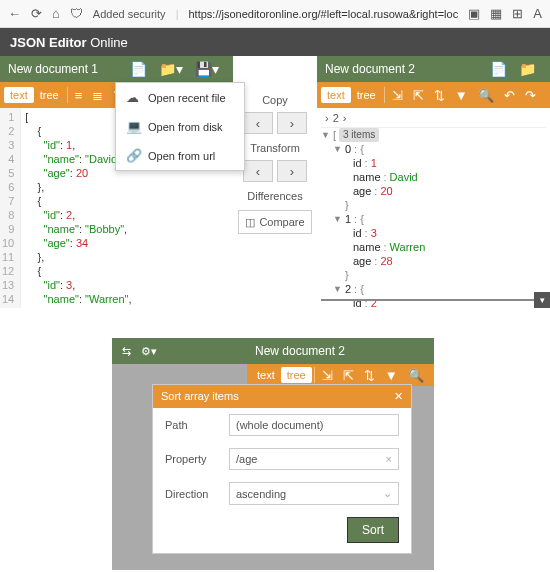  Describe the element at coordinates (314, 494) in the screenshot. I see `direction-select: ascending⌄` at that location.